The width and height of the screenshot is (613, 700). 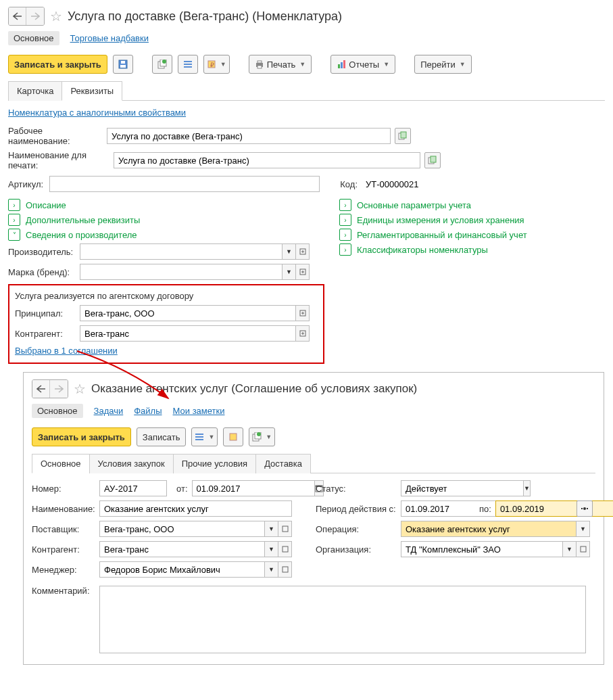 I want to click on agr-nav-notes: Мои заметки, so click(x=199, y=411).